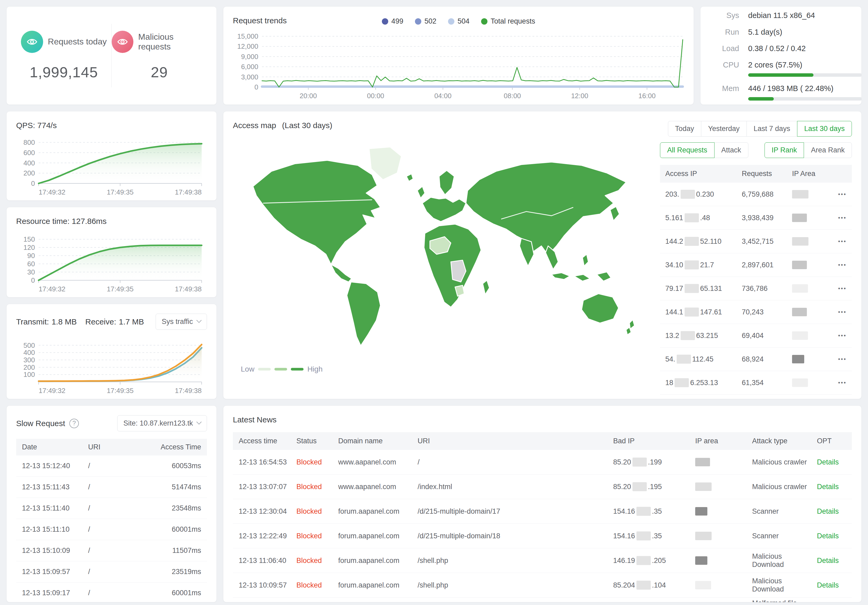 The image size is (868, 605). What do you see at coordinates (513, 96) in the screenshot?
I see `svg-text: 08:00` at bounding box center [513, 96].